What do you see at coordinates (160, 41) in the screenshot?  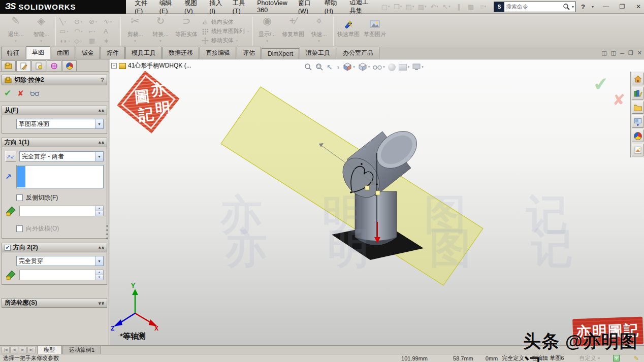 I see `convert-caret-icon: ▾` at bounding box center [160, 41].